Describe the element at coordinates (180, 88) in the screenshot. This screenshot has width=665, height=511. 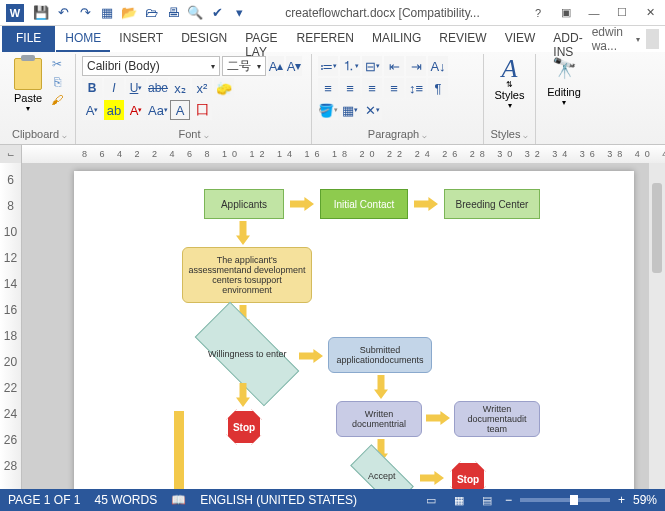
I see `subscript-icon: x₂` at that location.